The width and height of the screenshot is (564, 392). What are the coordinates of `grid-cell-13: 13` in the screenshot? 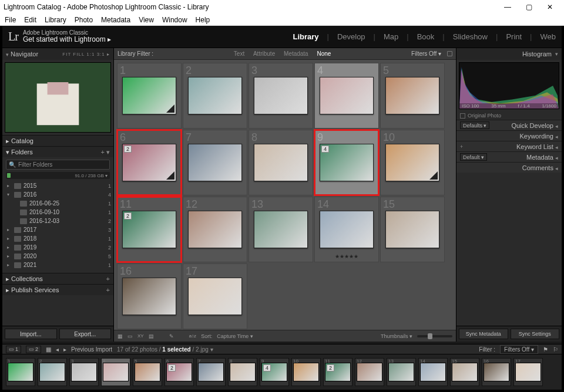 It's located at (281, 229).